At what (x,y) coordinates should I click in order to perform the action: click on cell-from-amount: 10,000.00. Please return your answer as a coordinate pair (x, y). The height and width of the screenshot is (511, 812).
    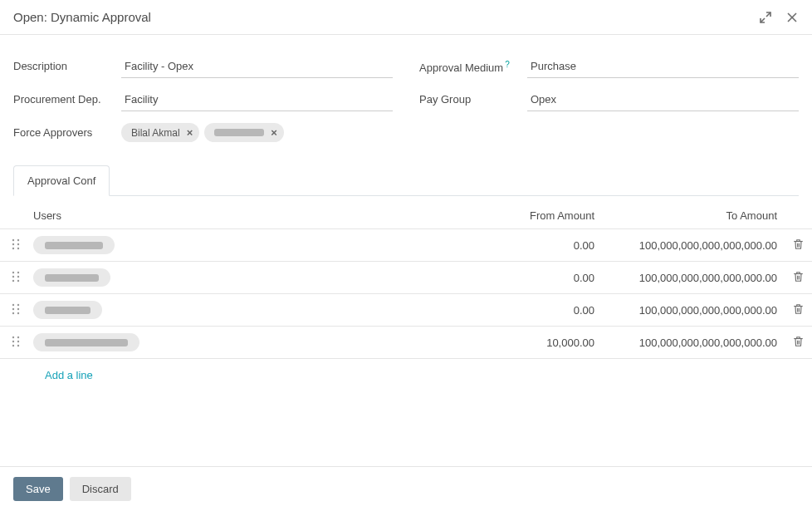
    Looking at the image, I should click on (518, 342).